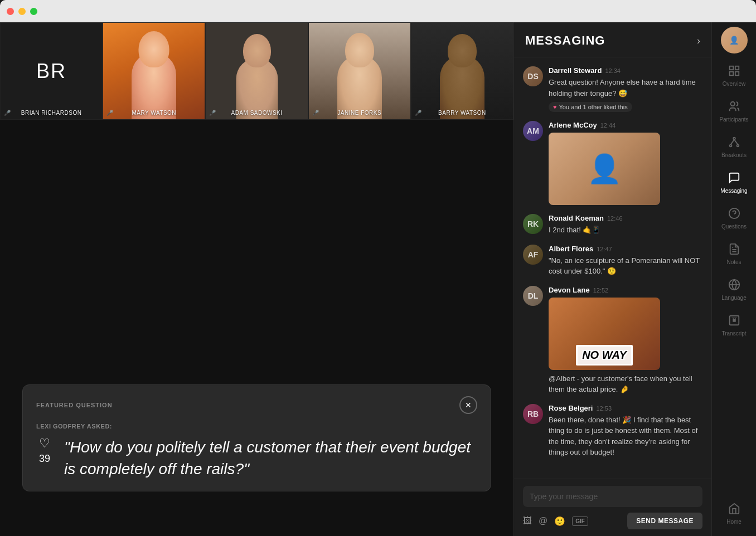 The image size is (756, 536). What do you see at coordinates (462, 71) in the screenshot?
I see `participant-tile: 🎤 BARRY WATSON` at bounding box center [462, 71].